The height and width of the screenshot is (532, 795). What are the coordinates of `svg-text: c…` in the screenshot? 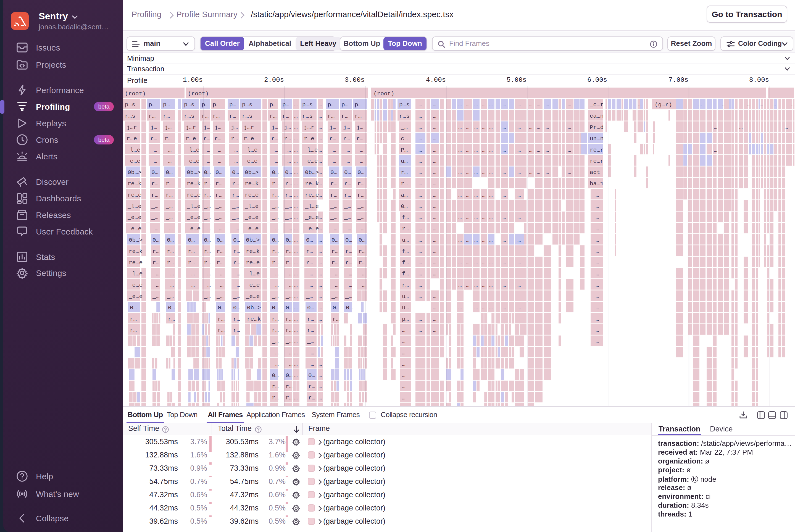 It's located at (404, 139).